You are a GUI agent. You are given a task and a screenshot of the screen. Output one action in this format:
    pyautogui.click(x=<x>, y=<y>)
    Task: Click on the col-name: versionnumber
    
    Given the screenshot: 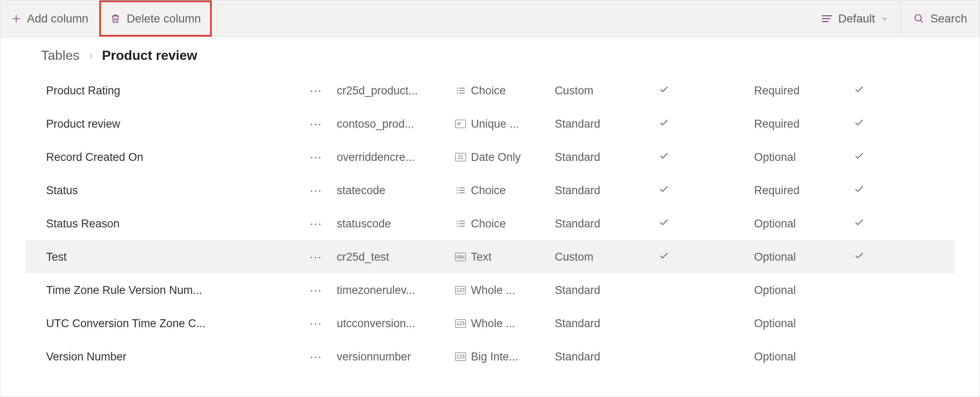 What is the action you would take?
    pyautogui.click(x=396, y=357)
    